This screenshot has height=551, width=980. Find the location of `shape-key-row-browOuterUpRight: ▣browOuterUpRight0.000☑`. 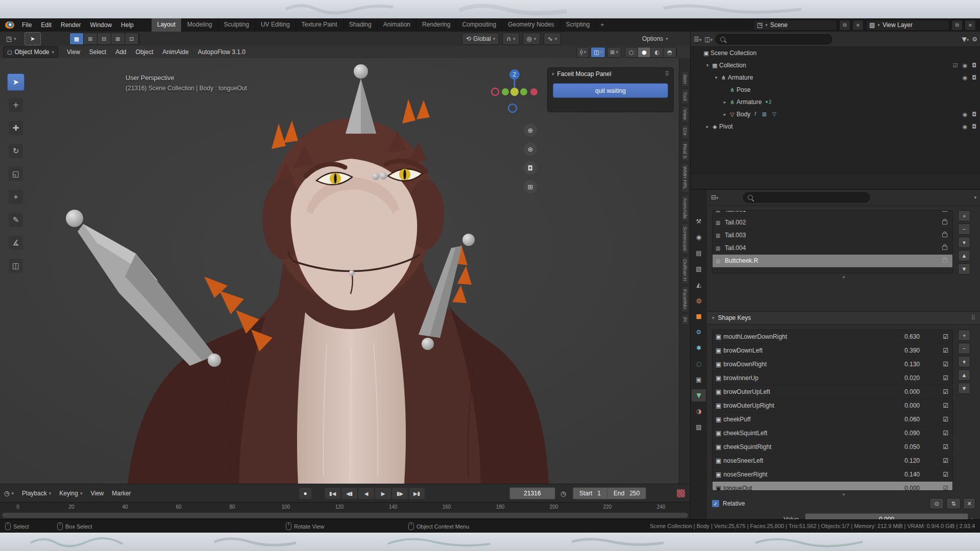

shape-key-row-browOuterUpRight: ▣browOuterUpRight0.000☑ is located at coordinates (832, 406).